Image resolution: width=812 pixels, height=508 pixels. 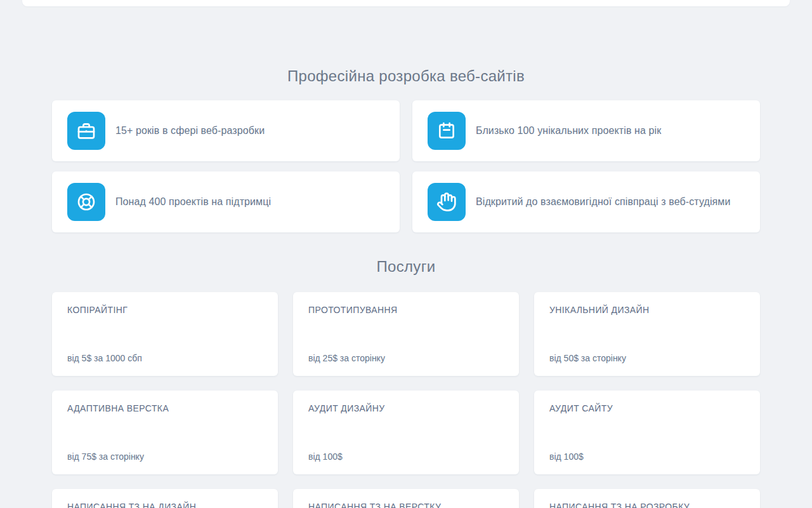 What do you see at coordinates (406, 498) in the screenshot?
I see `service-card-markup-spec: НАПИСАННЯ ТЗ НА ВЕРСТКУ` at bounding box center [406, 498].